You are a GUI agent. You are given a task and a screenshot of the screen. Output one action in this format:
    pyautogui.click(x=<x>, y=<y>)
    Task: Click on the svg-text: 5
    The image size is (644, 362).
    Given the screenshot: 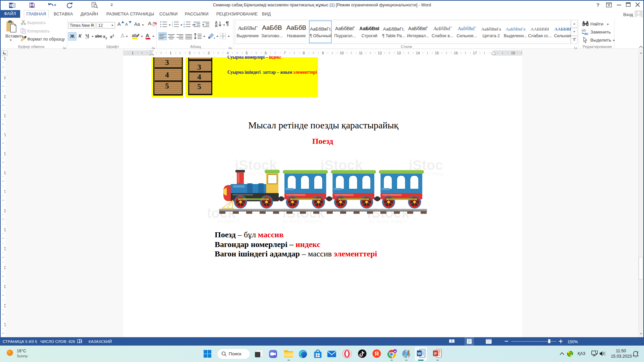 What is the action you would take?
    pyautogui.click(x=247, y=53)
    